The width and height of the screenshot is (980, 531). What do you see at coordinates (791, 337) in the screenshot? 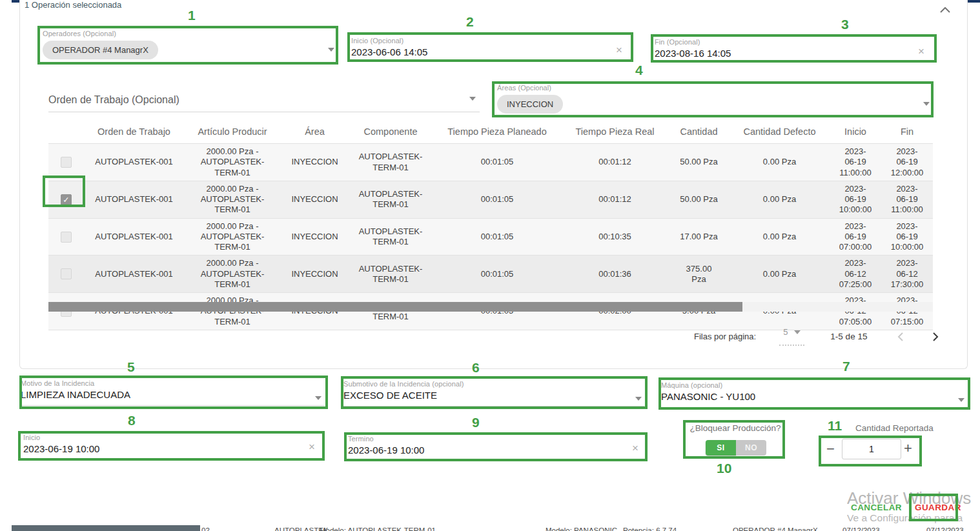
I see `page-size-select: 5` at bounding box center [791, 337].